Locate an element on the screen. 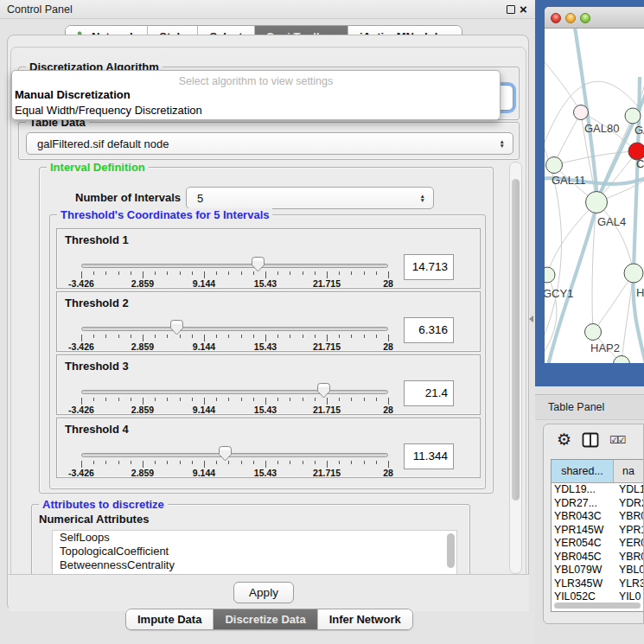  threshold-value-field: 14.713 is located at coordinates (429, 267).